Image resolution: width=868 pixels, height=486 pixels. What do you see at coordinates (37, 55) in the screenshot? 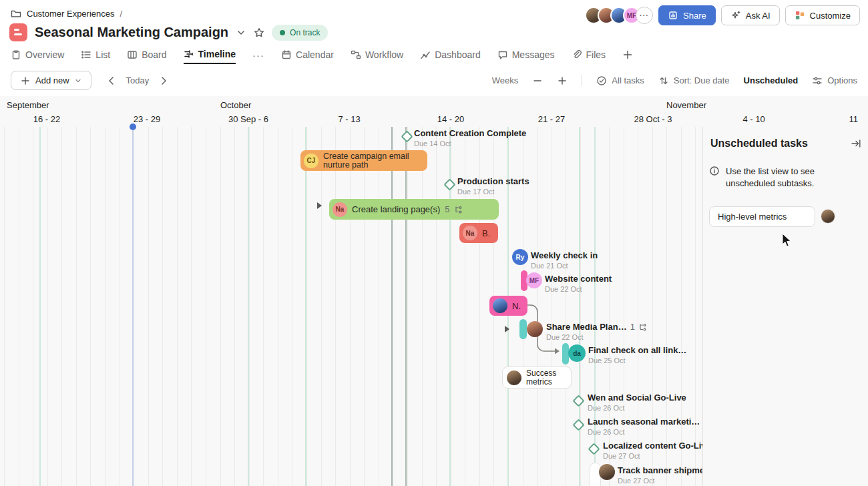
I see `tab-overview: Overview` at bounding box center [37, 55].